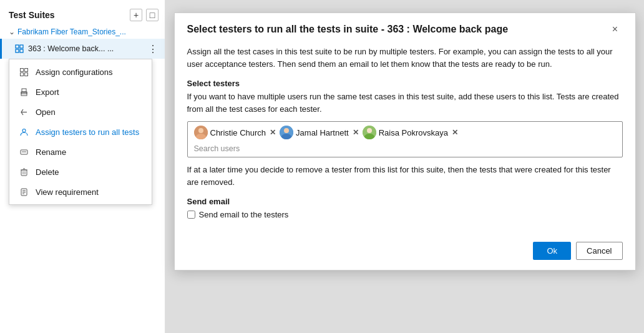 The height and width of the screenshot is (333, 644). I want to click on menu-label-export: Export, so click(47, 92).